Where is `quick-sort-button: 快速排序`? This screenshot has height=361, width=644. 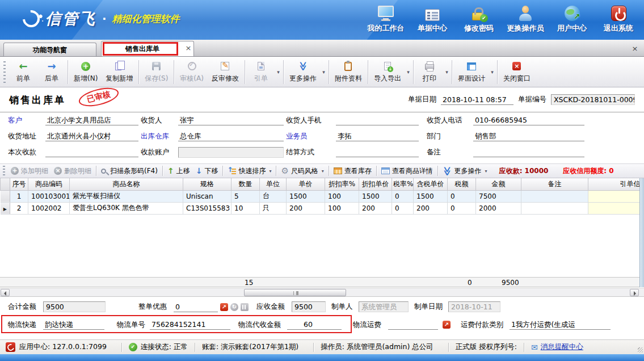
quick-sort-button: 快速排序 is located at coordinates (250, 171).